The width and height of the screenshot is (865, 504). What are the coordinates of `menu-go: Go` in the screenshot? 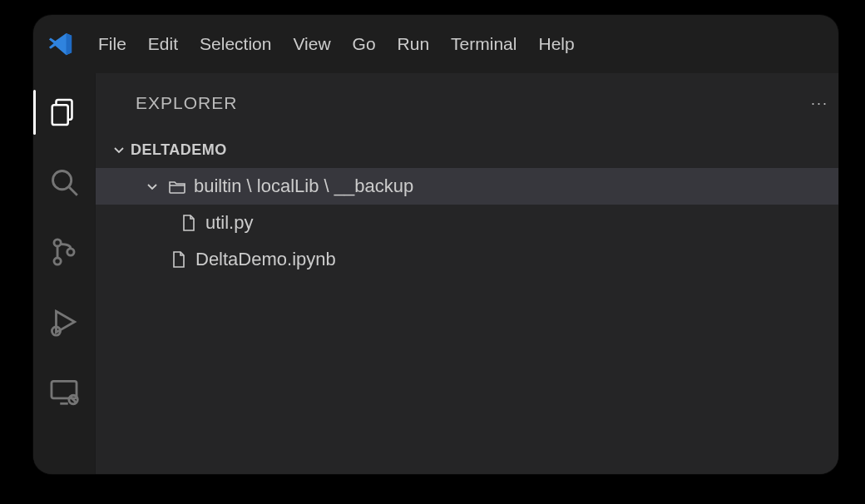 It's located at (364, 44).